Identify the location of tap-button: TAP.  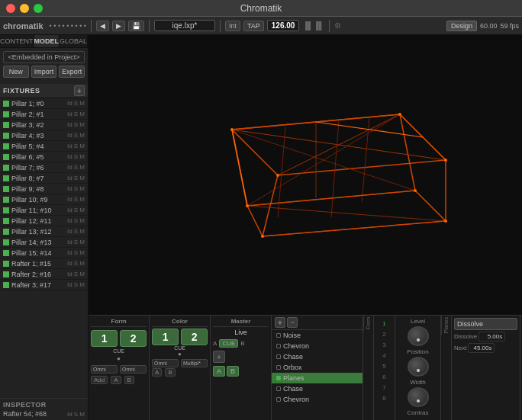
(253, 26).